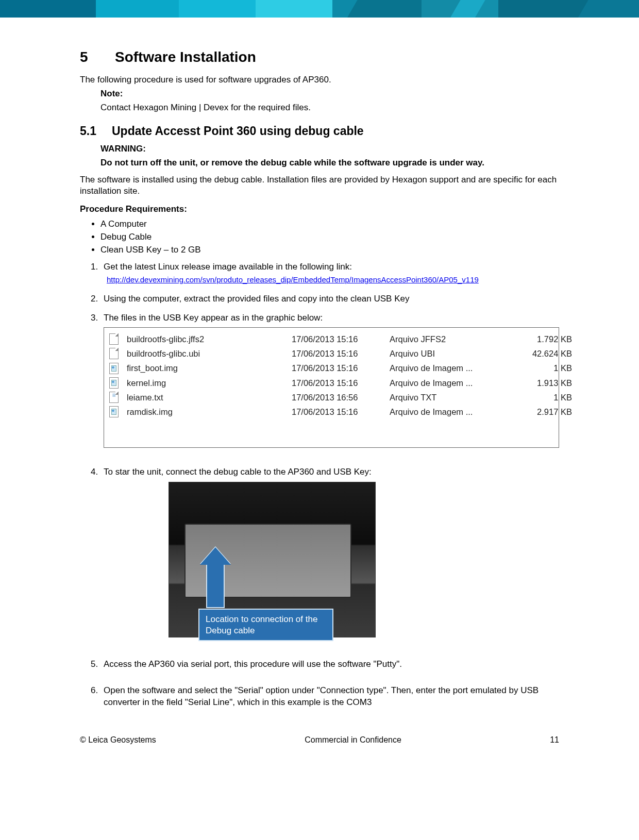 This screenshot has width=639, height=840. What do you see at coordinates (331, 354) in the screenshot?
I see `file-row: buildrootfs-glibc.ubi 17/06/2013 15:16 A…` at bounding box center [331, 354].